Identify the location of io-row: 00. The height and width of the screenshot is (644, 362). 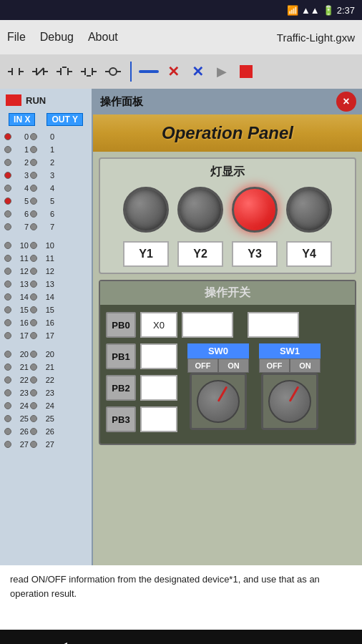
(46, 137).